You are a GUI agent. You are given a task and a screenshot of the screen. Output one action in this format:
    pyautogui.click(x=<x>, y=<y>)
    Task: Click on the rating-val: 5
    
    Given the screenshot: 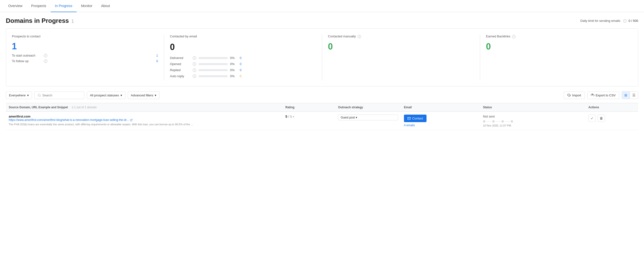 What is the action you would take?
    pyautogui.click(x=286, y=117)
    